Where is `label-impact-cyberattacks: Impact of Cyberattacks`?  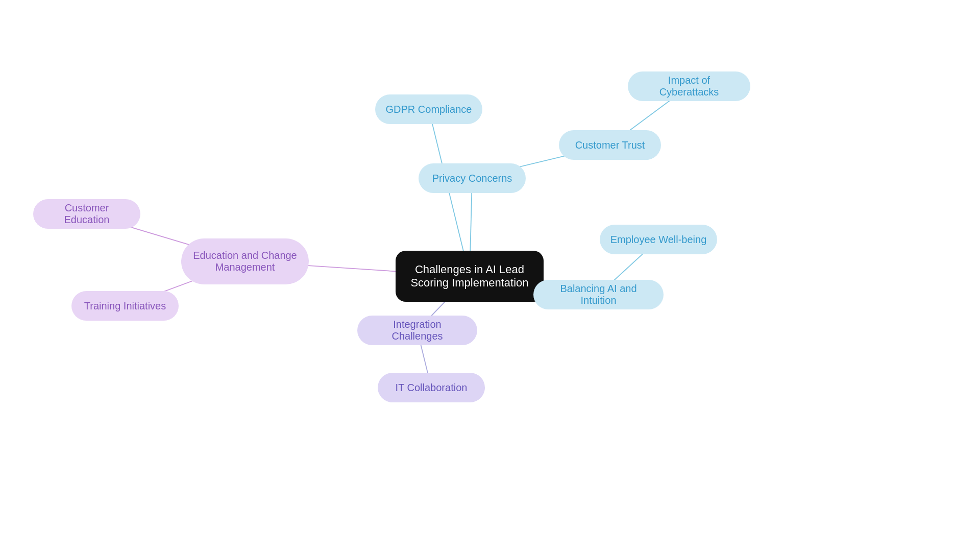
label-impact-cyberattacks: Impact of Cyberattacks is located at coordinates (689, 86).